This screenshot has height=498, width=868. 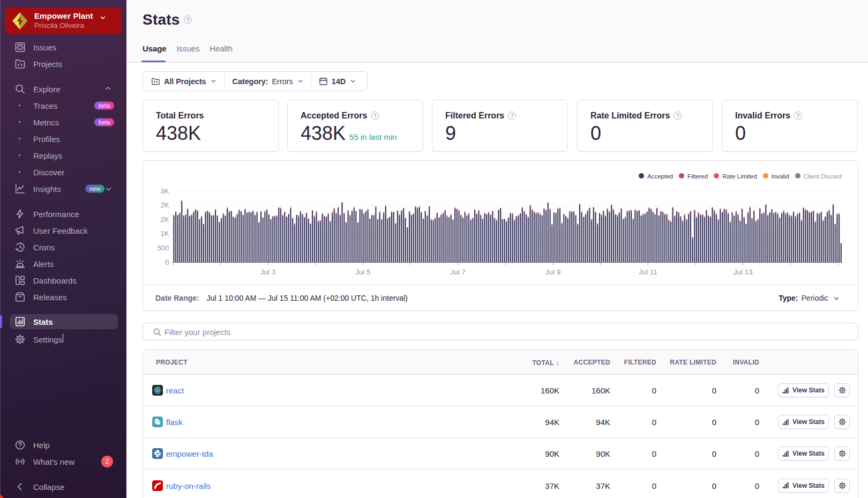 What do you see at coordinates (553, 272) in the screenshot?
I see `svg-text: Jul 9` at bounding box center [553, 272].